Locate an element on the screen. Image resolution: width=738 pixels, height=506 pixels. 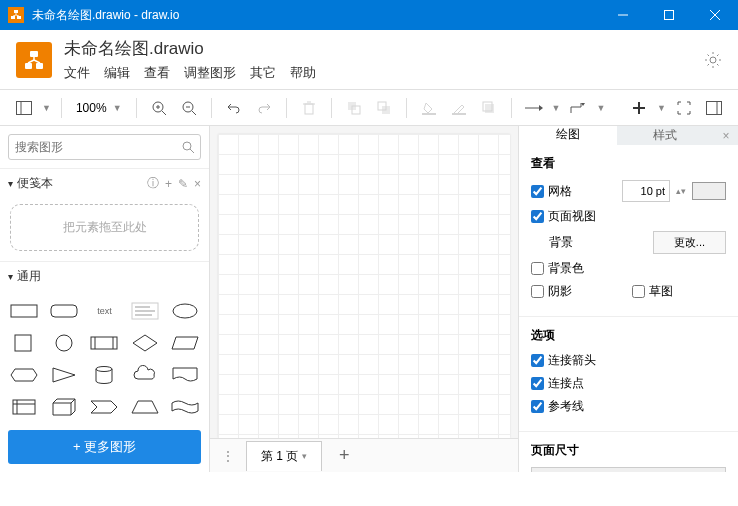
tab-style: 样式 is located at coordinates (666, 136).